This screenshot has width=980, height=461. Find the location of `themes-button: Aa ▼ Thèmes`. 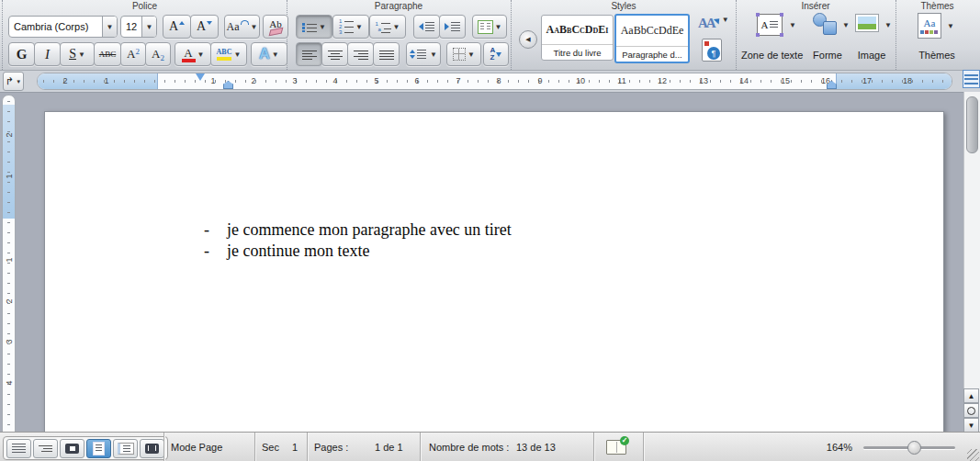

themes-button: Aa ▼ Thèmes is located at coordinates (937, 37).